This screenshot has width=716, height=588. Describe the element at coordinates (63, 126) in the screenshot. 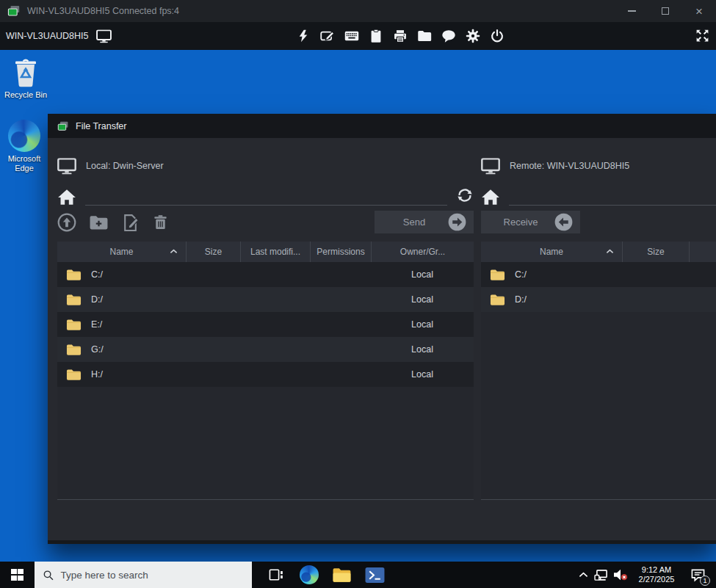

I see `file-transfer-logo-icon` at that location.